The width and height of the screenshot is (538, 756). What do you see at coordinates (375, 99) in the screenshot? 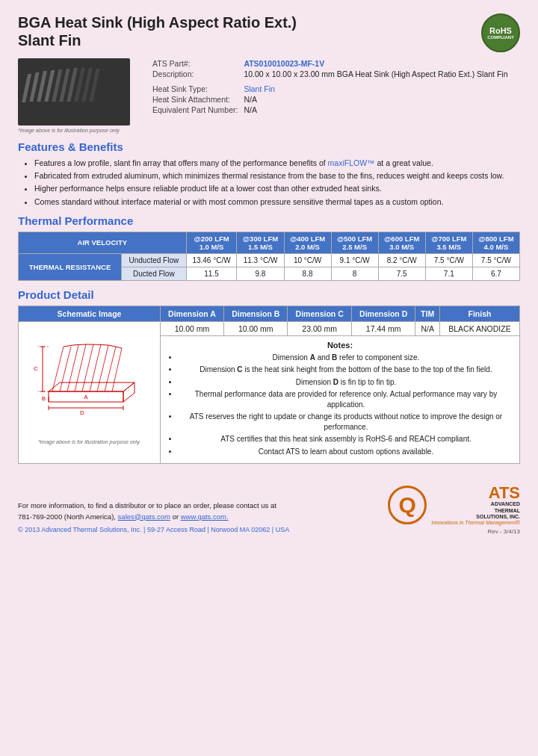
I see `attachment-value: N/A` at bounding box center [375, 99].